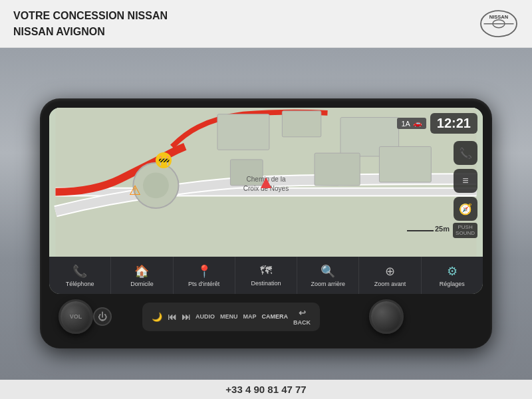 The image size is (532, 399). I want to click on power-icon: ⏻, so click(102, 317).